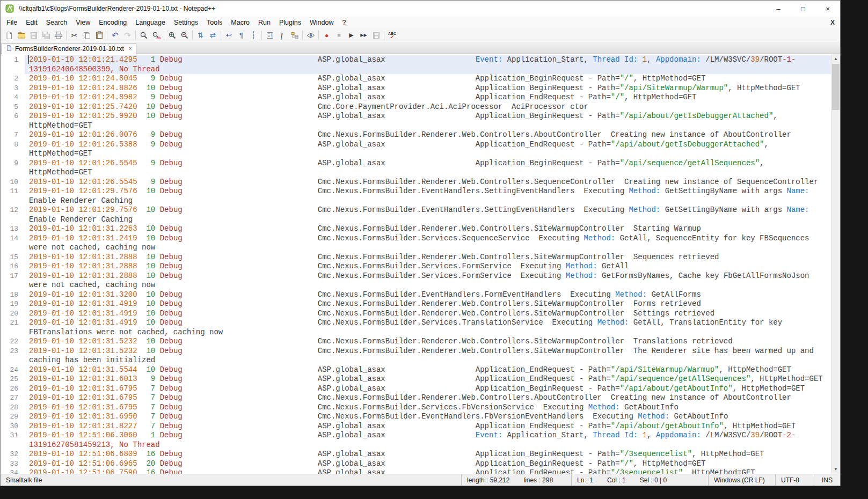  Describe the element at coordinates (415, 304) in the screenshot. I see `log-line-19: 192019-01-10 12:01:31.4919 10 Debug Cmc.…` at that location.